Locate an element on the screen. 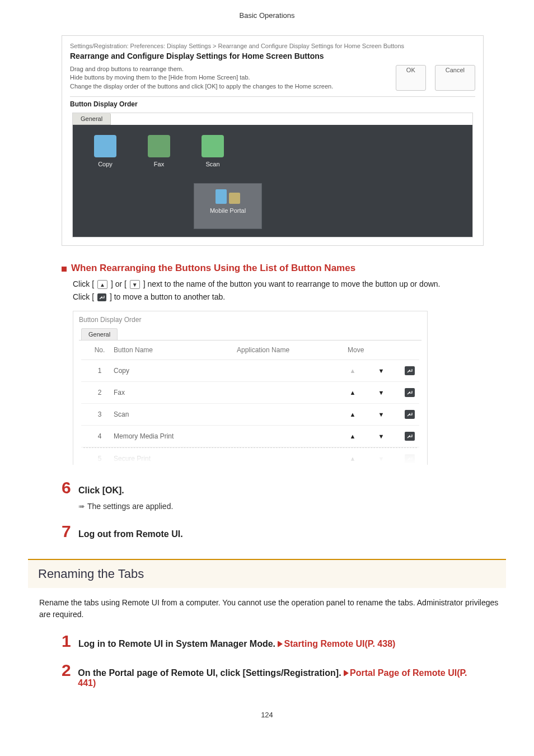 Image resolution: width=534 pixels, height=756 pixels. col-app: Application Name is located at coordinates (292, 350).